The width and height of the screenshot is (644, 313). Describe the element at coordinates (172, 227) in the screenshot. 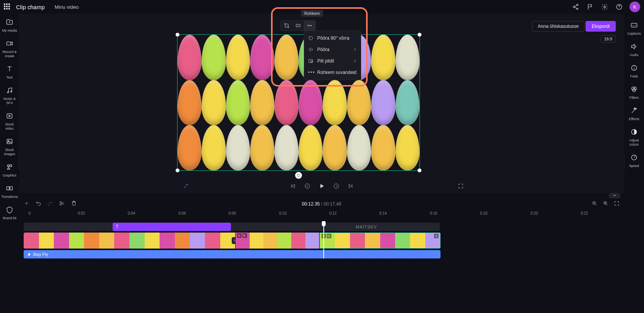

I see `text-clip: T` at that location.